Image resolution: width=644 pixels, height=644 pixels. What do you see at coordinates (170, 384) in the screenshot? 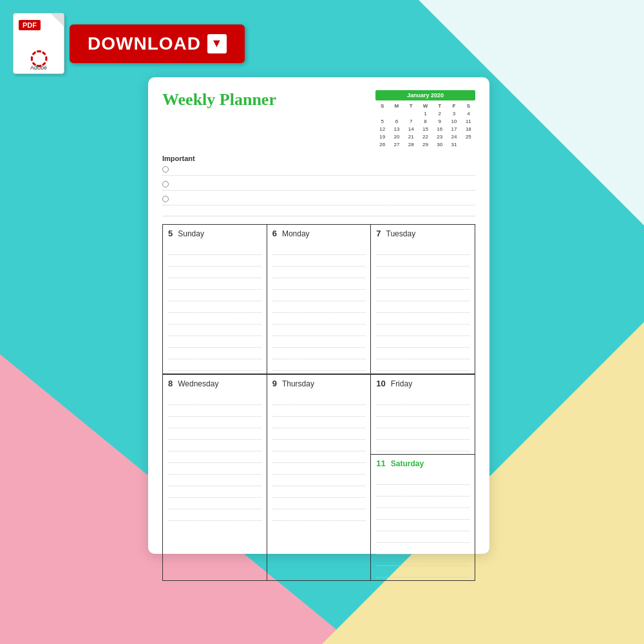
I see `wednesday-num: 8` at bounding box center [170, 384].